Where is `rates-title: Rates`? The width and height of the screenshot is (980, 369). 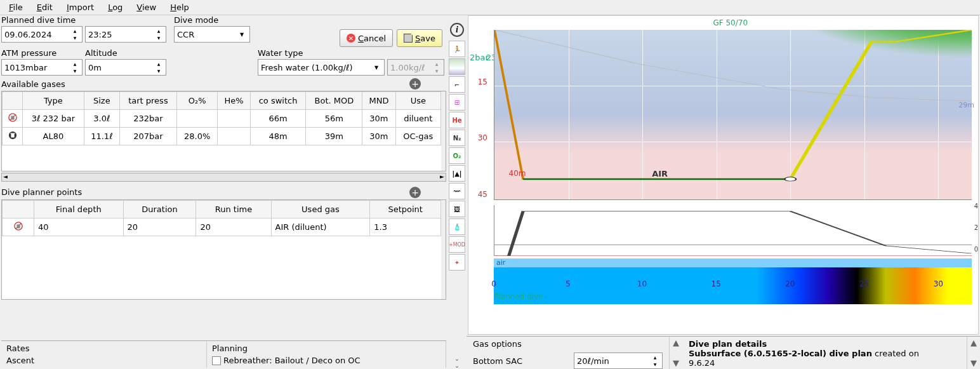 rates-title: Rates is located at coordinates (104, 348).